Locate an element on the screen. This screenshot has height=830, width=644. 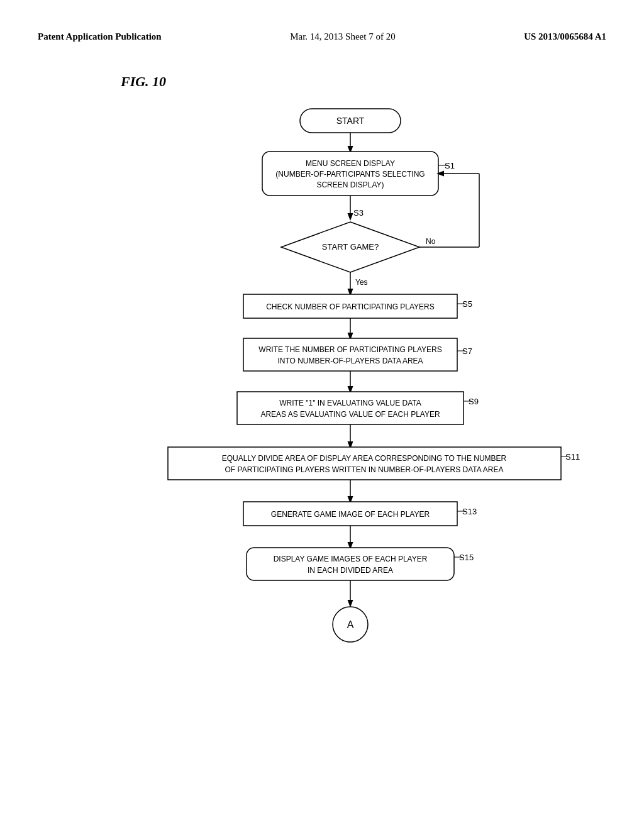
svg-text:CHECK NUMBER OF PARTICIPATING : CHECK NUMBER OF PARTICIPATING PLAYERS is located at coordinates (350, 307).